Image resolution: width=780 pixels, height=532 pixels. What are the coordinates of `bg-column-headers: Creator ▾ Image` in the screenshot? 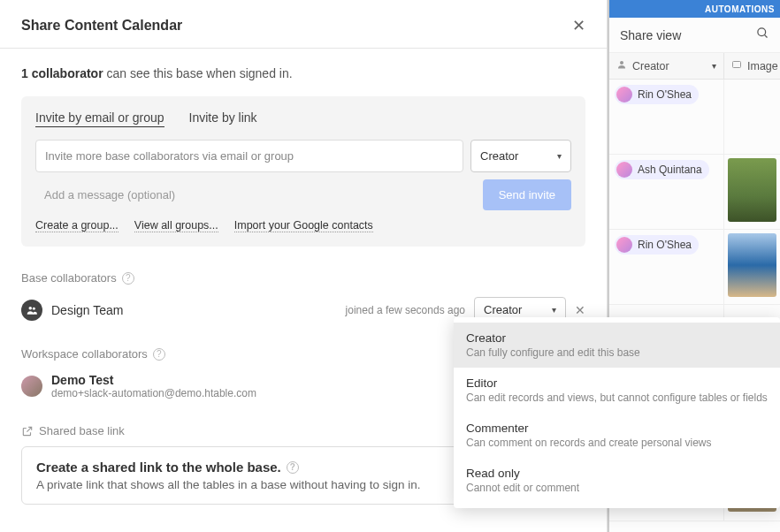 It's located at (695, 66).